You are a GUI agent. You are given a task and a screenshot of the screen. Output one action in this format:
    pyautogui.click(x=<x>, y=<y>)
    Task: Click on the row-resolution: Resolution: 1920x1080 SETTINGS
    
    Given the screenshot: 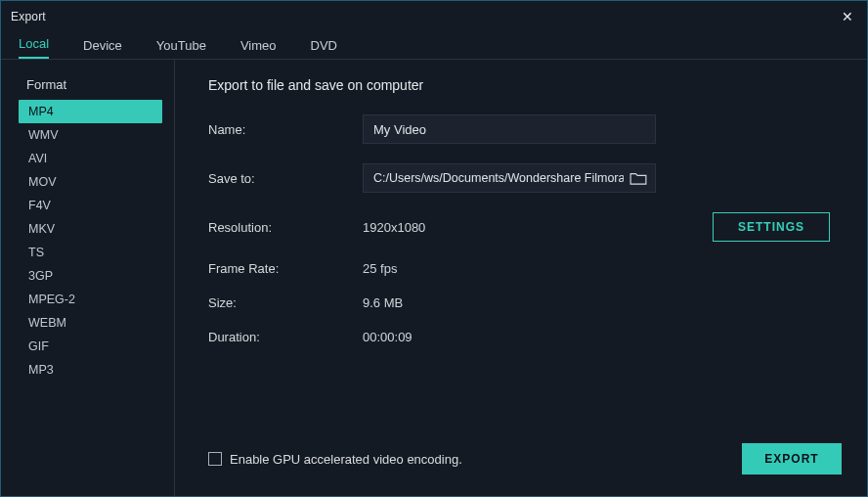 What is the action you would take?
    pyautogui.click(x=524, y=227)
    